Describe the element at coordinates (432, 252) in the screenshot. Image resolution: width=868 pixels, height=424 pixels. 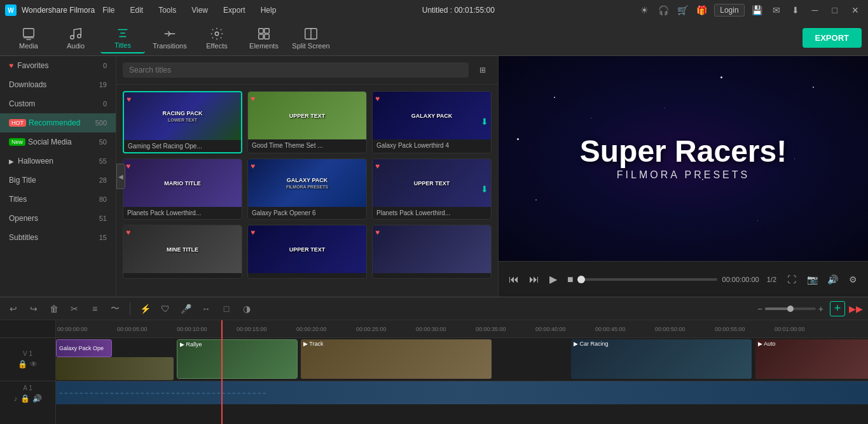
I see `title-card-row3c: ♥` at that location.